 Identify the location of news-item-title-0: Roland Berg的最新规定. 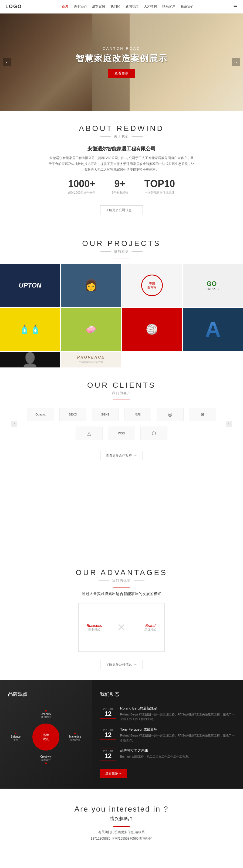
(177, 708).